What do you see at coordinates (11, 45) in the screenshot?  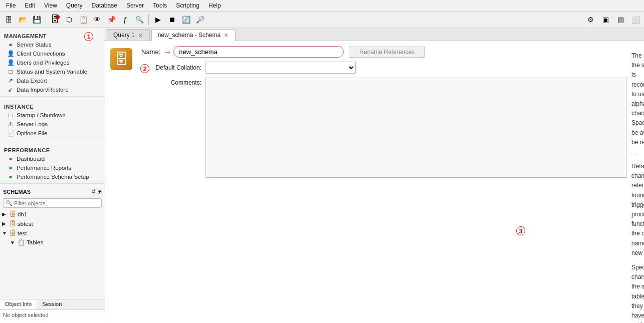 I see `status-icon: ●` at bounding box center [11, 45].